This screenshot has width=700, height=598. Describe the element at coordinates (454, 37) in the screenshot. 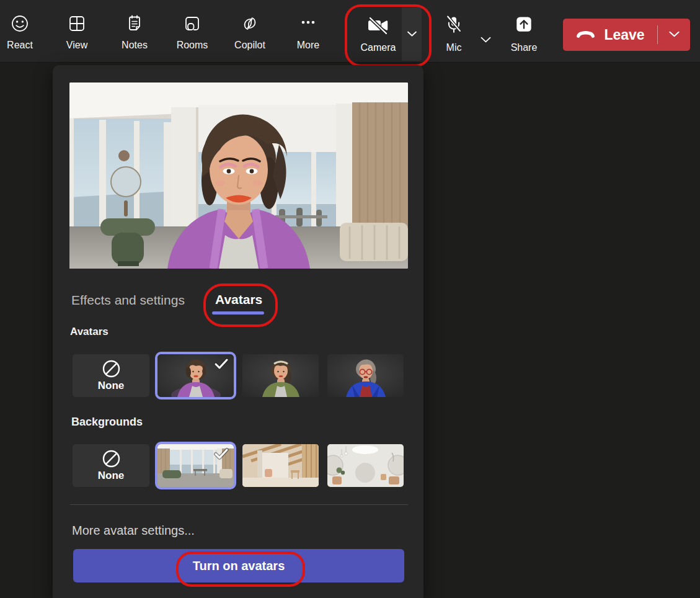

I see `mic-button: Mic` at that location.